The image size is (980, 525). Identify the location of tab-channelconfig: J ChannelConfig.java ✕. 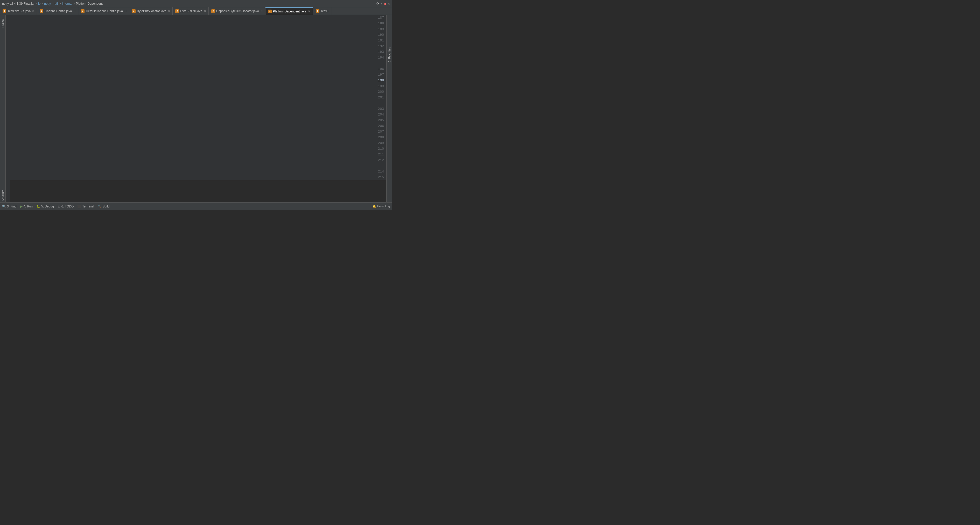
(58, 11).